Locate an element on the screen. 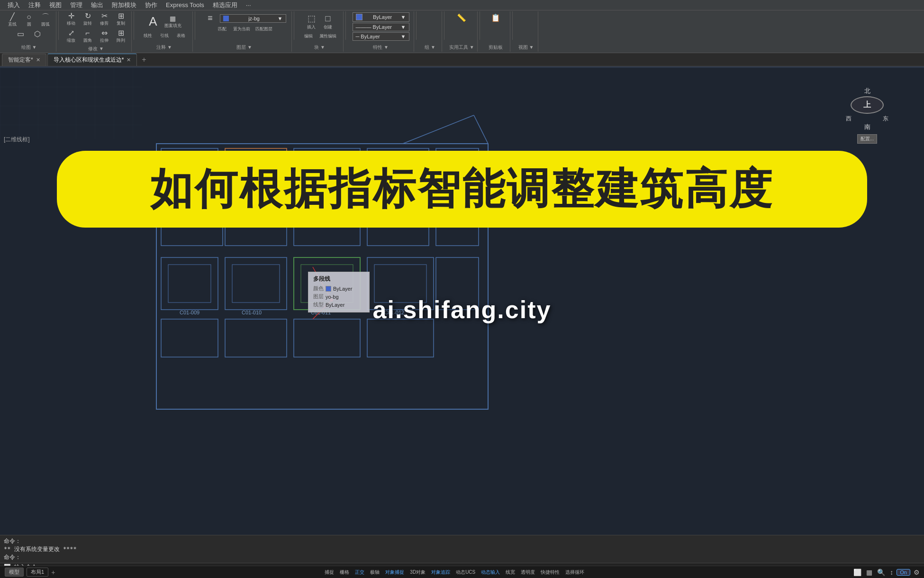  linetype-arrow-icon: ▼ is located at coordinates (404, 27).